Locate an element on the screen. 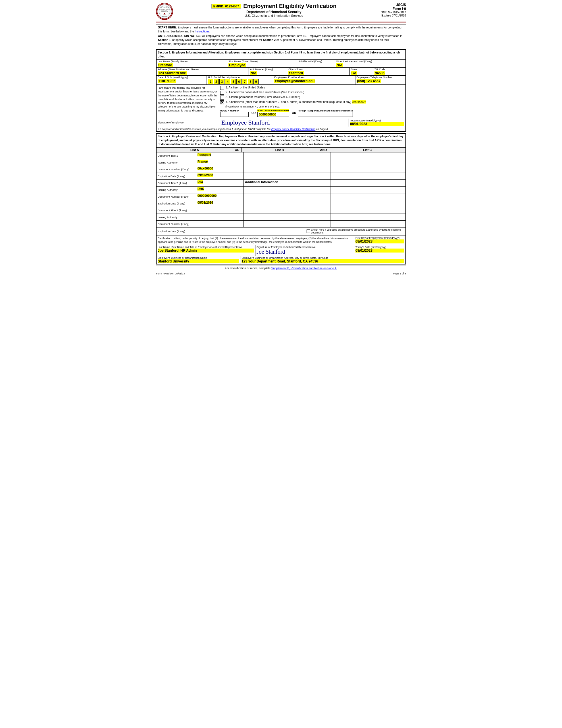 The width and height of the screenshot is (562, 728). preparer-cert-link: Preparer and/or Translator Certification is located at coordinates (293, 129).